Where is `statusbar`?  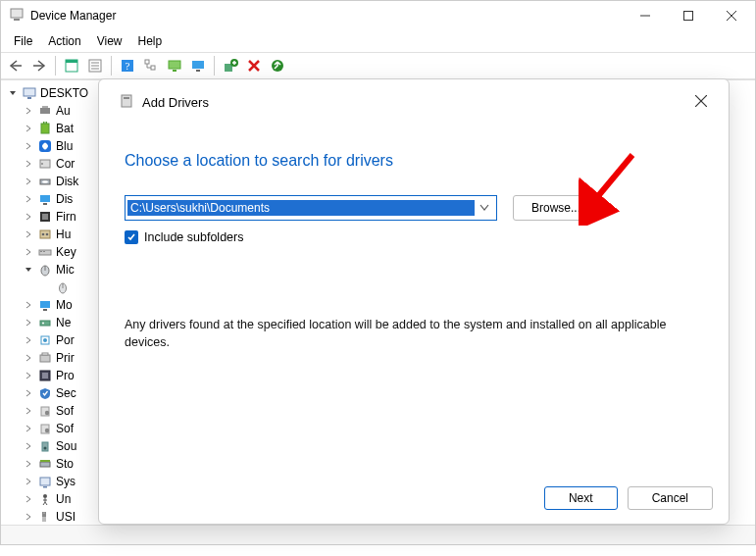 statusbar is located at coordinates (378, 534).